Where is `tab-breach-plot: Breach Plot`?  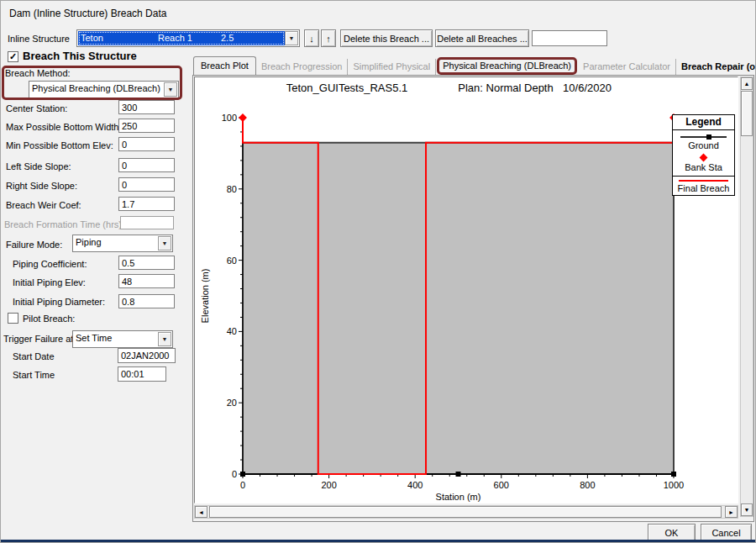
tab-breach-plot: Breach Plot is located at coordinates (225, 66).